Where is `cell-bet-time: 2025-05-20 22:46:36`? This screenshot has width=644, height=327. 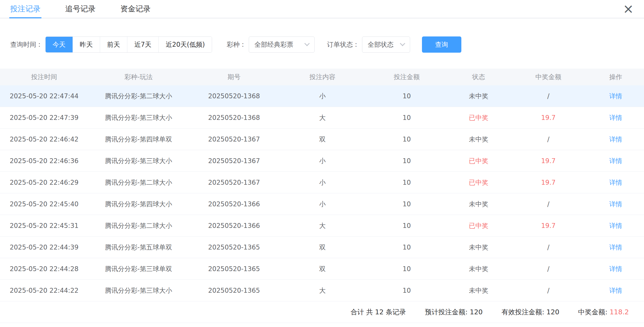 cell-bet-time: 2025-05-20 22:46:36 is located at coordinates (44, 161).